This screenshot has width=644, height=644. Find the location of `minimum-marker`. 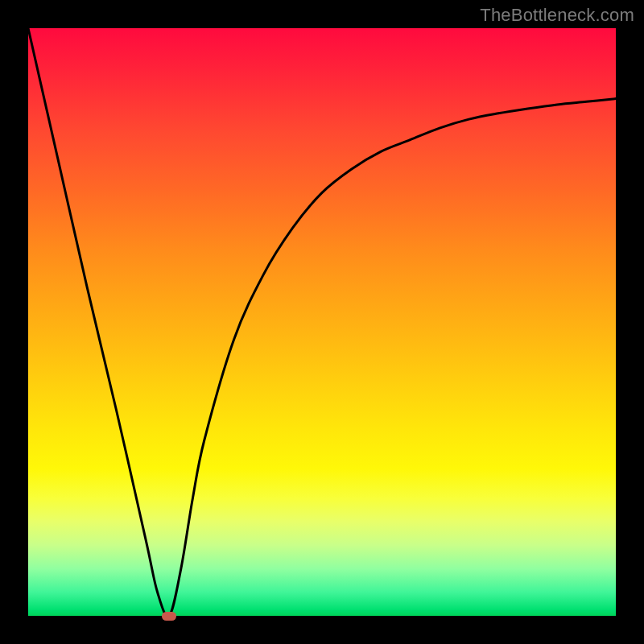

minimum-marker is located at coordinates (169, 617).